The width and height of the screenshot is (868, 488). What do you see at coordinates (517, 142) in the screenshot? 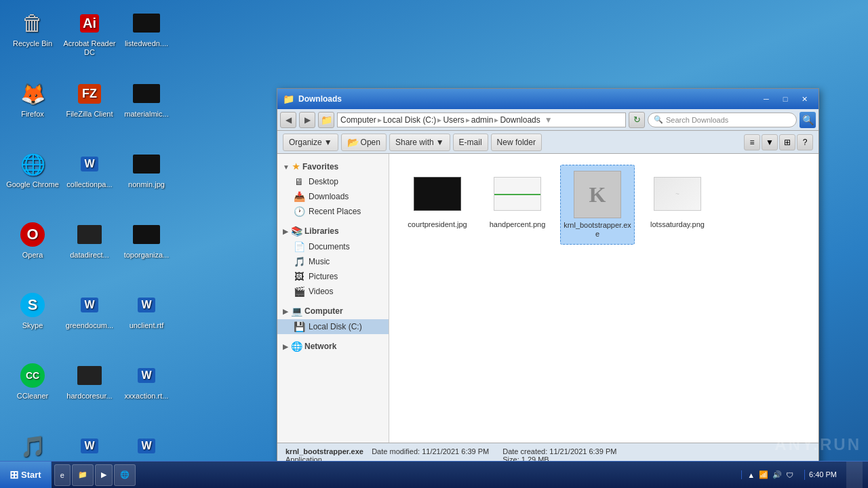
I see `new-folder-button: New folder` at bounding box center [517, 142].